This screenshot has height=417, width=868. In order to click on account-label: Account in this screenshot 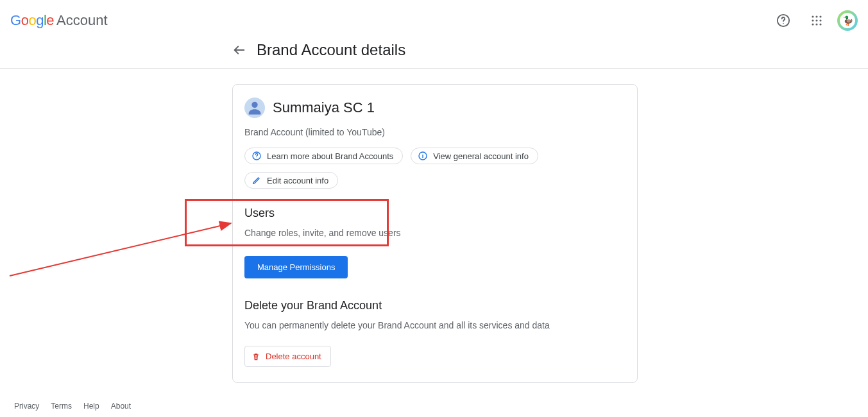, I will do `click(82, 21)`.